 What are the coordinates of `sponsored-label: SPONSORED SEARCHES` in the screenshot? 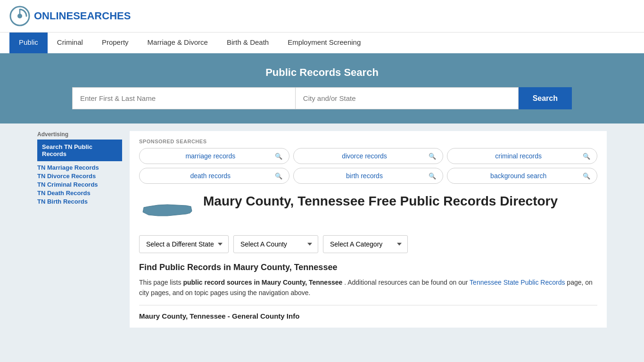 It's located at (368, 141).